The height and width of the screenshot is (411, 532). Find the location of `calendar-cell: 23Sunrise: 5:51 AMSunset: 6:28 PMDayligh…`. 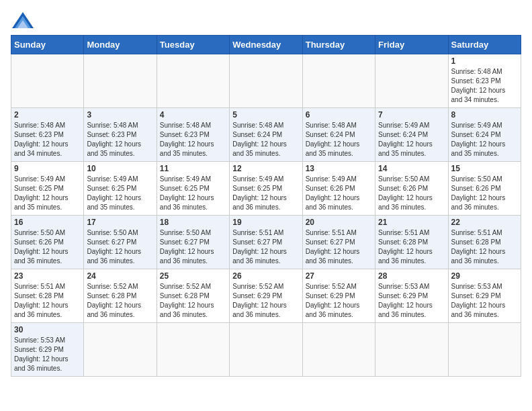

calendar-cell: 23Sunrise: 5:51 AMSunset: 6:28 PMDayligh… is located at coordinates (48, 296).